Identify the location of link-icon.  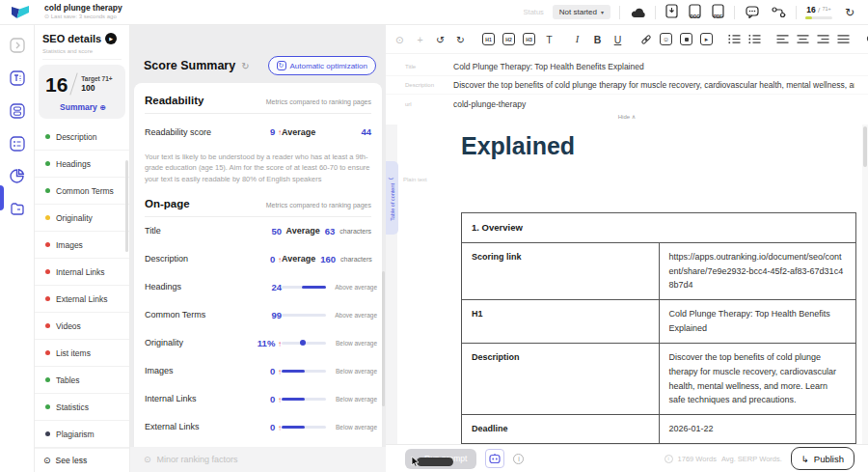
(646, 40).